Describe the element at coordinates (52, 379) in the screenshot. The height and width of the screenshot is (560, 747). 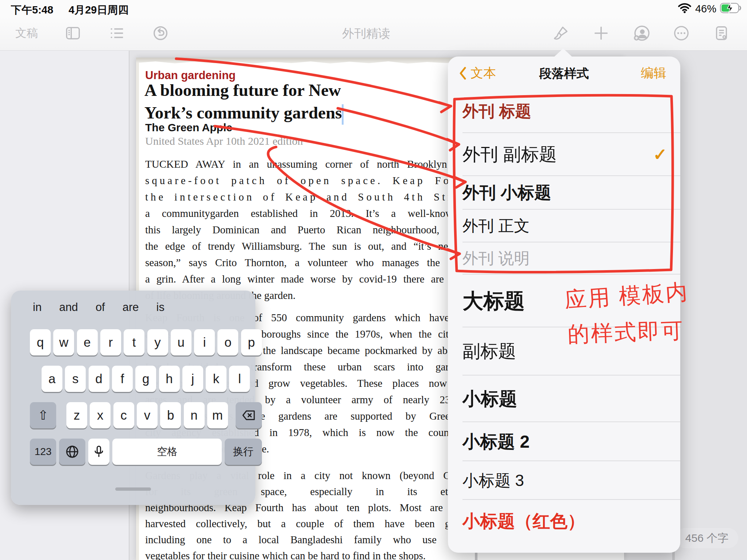
I see `key-a: a` at that location.